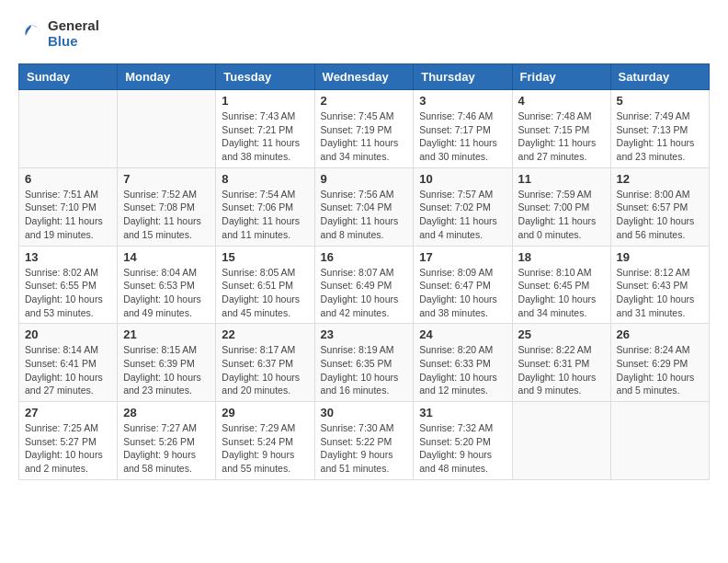  I want to click on day-number: 21, so click(166, 335).